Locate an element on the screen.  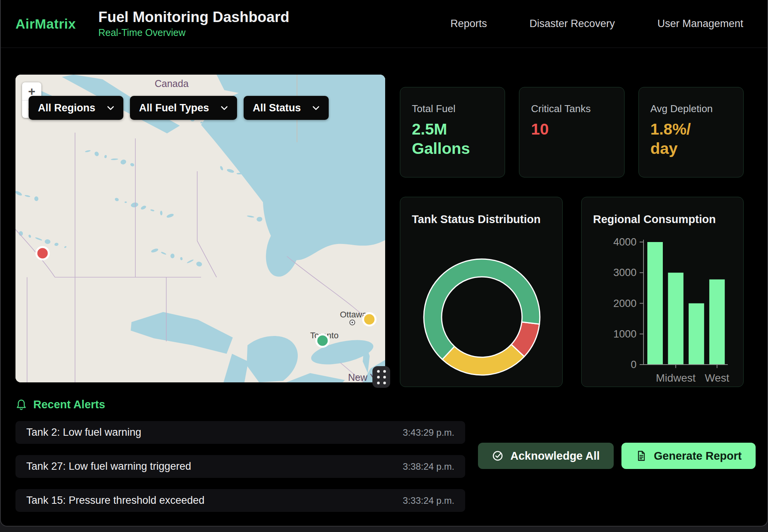
alerts-heading: Recent Alerts is located at coordinates (386, 404).